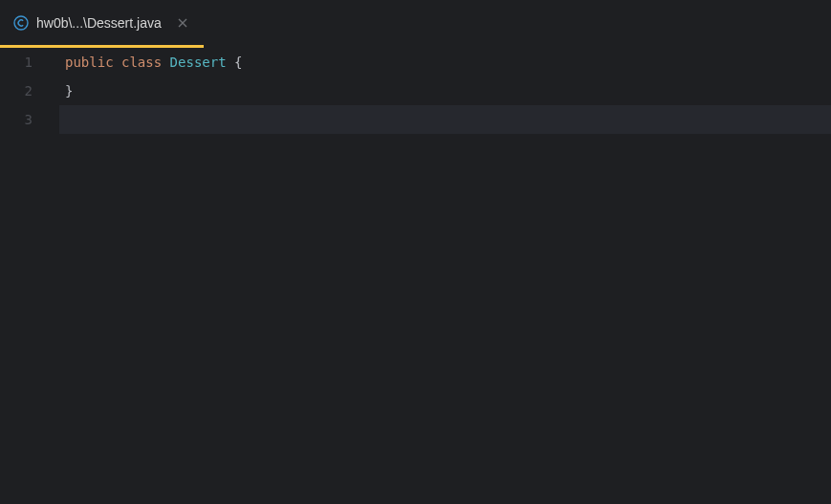  I want to click on tab-label: hw0b\...\Dessert.java, so click(99, 23).